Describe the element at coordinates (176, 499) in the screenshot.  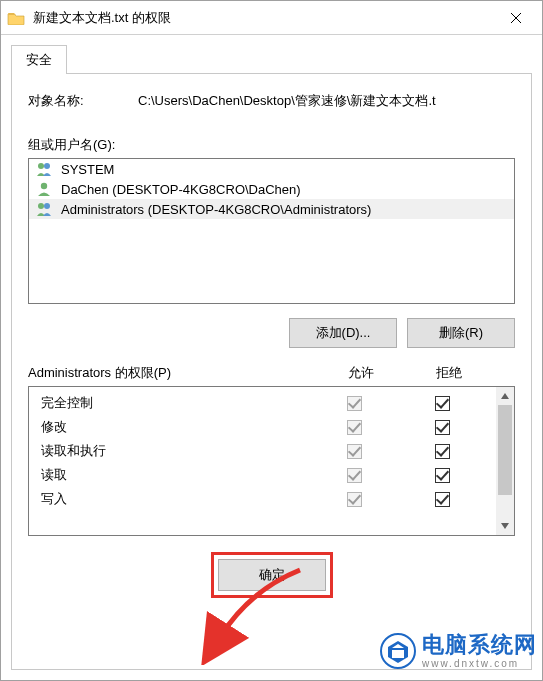
I see `permission-name: 写入` at that location.